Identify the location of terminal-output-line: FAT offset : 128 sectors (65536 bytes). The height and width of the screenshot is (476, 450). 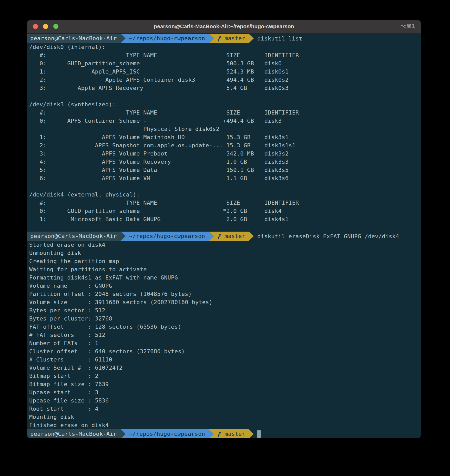
(225, 327).